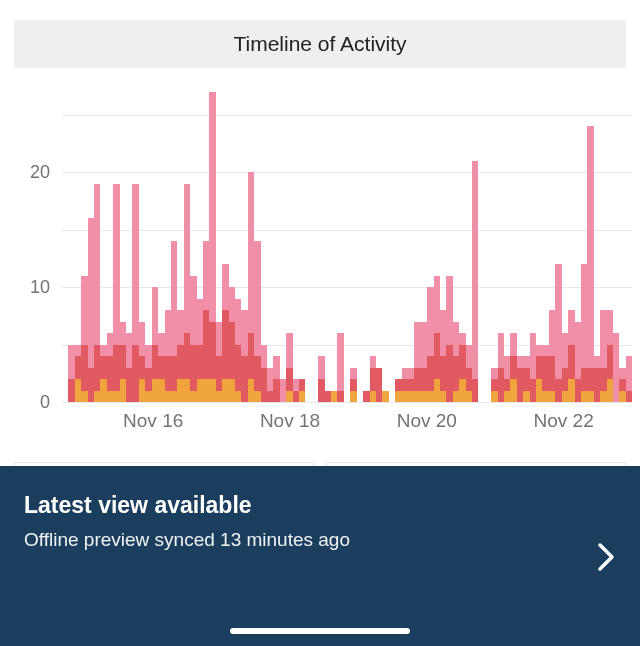 This screenshot has width=640, height=646. Describe the element at coordinates (563, 421) in the screenshot. I see `x-tick-label: Nov 22` at that location.